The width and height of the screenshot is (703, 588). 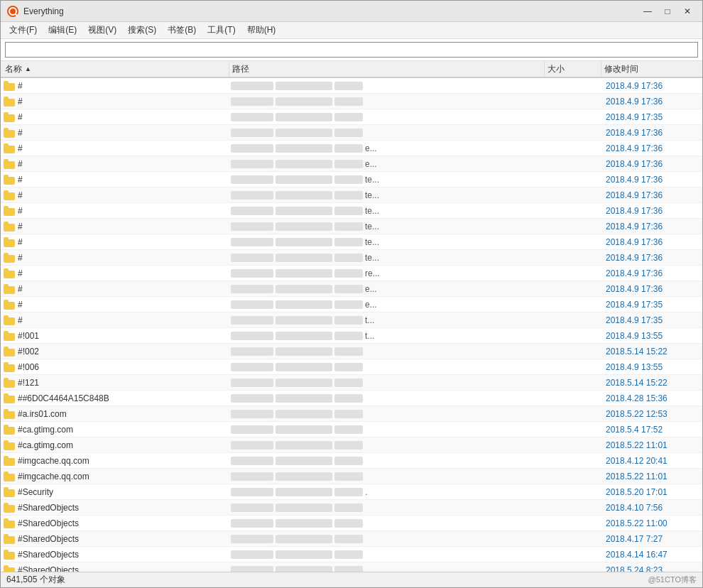 I want to click on cell-name: #!002, so click(x=114, y=351).